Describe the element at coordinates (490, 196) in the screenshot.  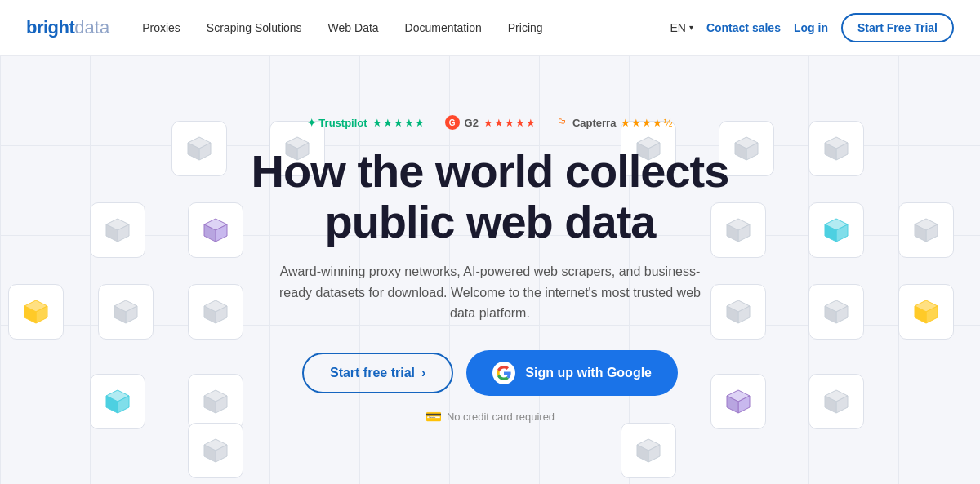
I see `hero-title: How the world collects public web data` at that location.